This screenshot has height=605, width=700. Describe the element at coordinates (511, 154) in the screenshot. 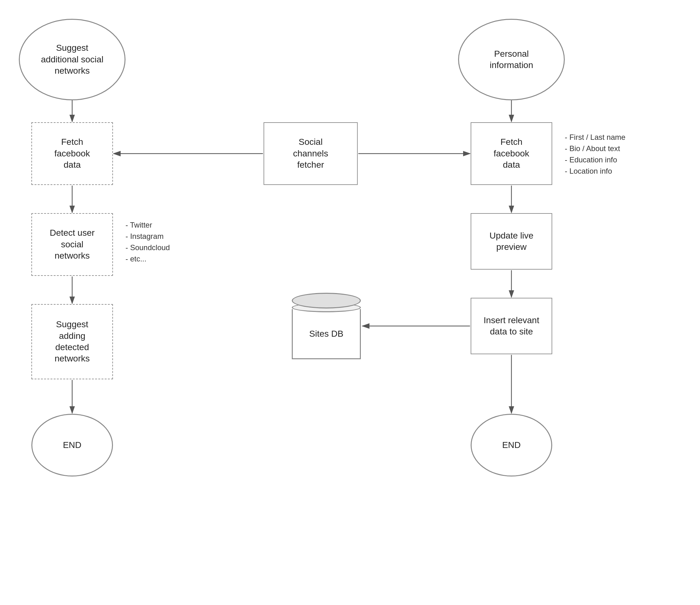

I see `right-fetch-node: Fetch facebook data` at that location.